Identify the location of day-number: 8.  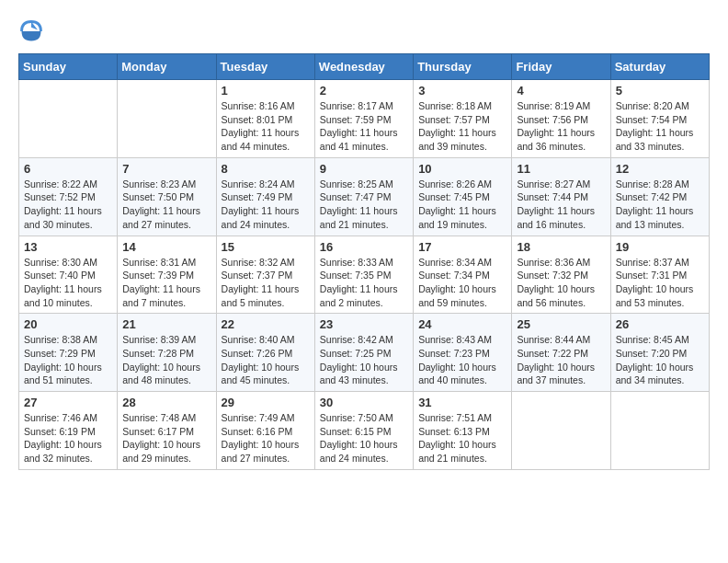
(266, 169).